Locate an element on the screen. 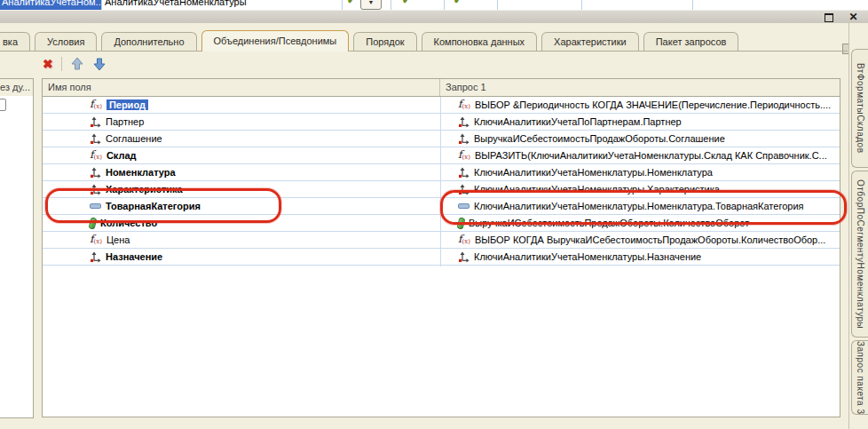 This screenshot has width=868, height=429. tab-4: Порядок is located at coordinates (385, 41).